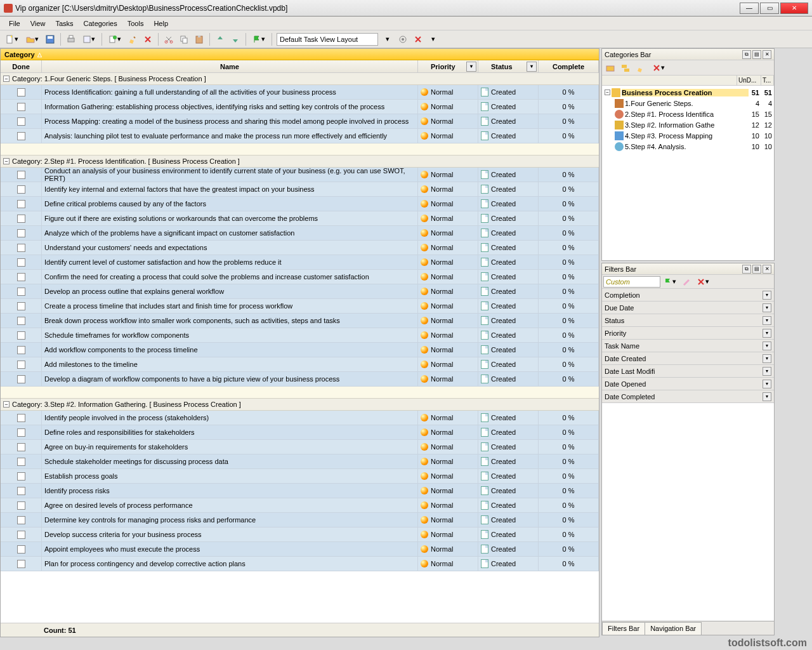 This screenshot has width=812, height=650. I want to click on group-by-bar: Category △, so click(299, 55).